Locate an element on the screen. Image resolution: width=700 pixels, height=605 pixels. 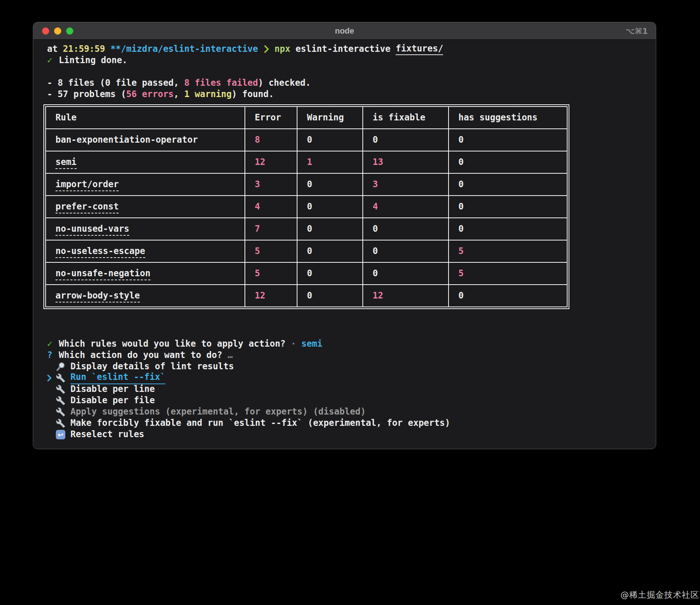
table-row: no-unused-vars 7 0 0 0 is located at coordinates (307, 229).